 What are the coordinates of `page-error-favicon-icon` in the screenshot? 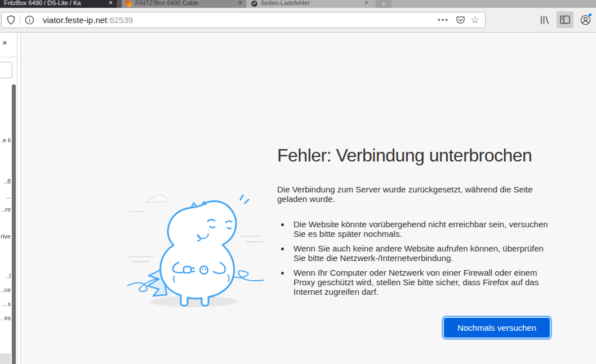 It's located at (255, 3).